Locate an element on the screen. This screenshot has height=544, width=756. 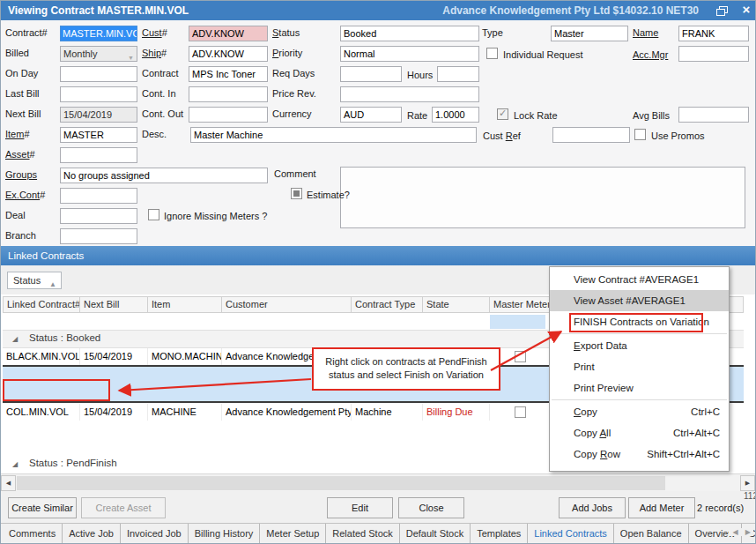
req-days-label: Req Days is located at coordinates (293, 73).